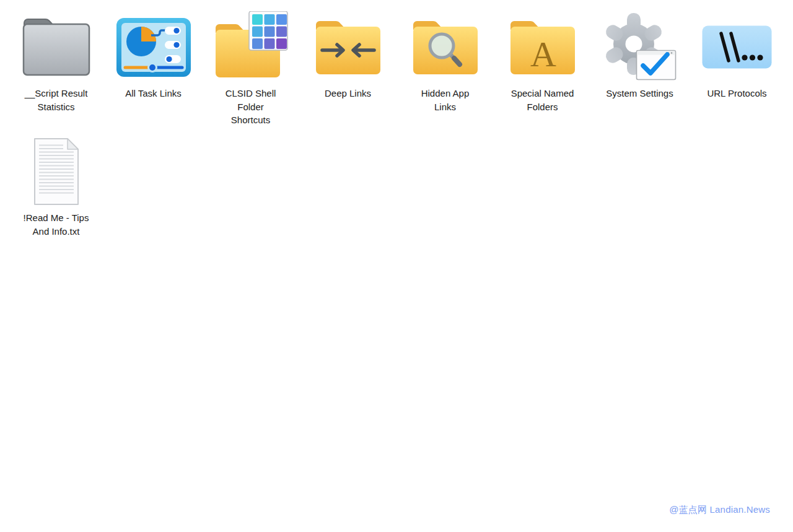 Image resolution: width=793 pixels, height=532 pixels. Describe the element at coordinates (154, 69) in the screenshot. I see `file-item-all-task-links: All Task Links` at that location.